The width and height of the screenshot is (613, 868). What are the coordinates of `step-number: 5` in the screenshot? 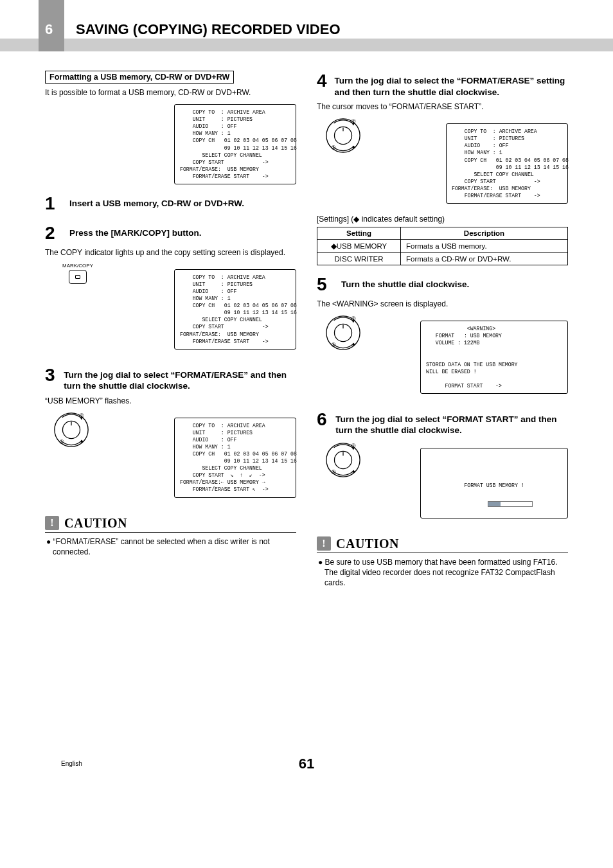 It's located at (325, 285).